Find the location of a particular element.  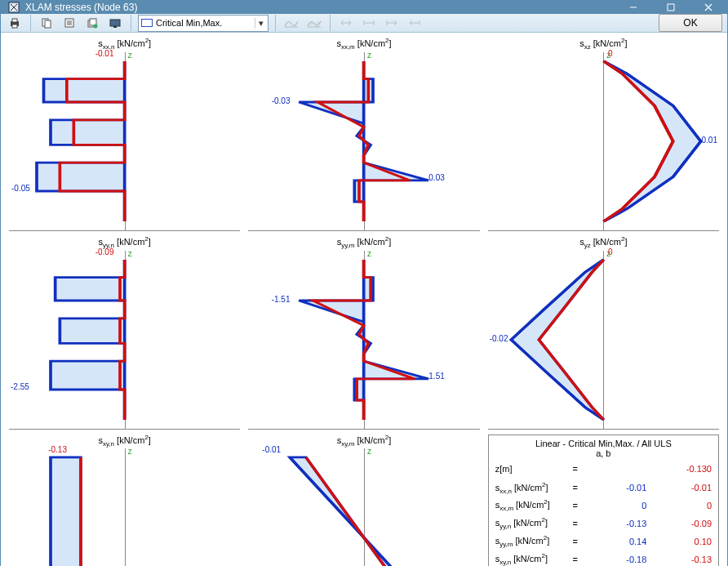

print-icon is located at coordinates (15, 23).